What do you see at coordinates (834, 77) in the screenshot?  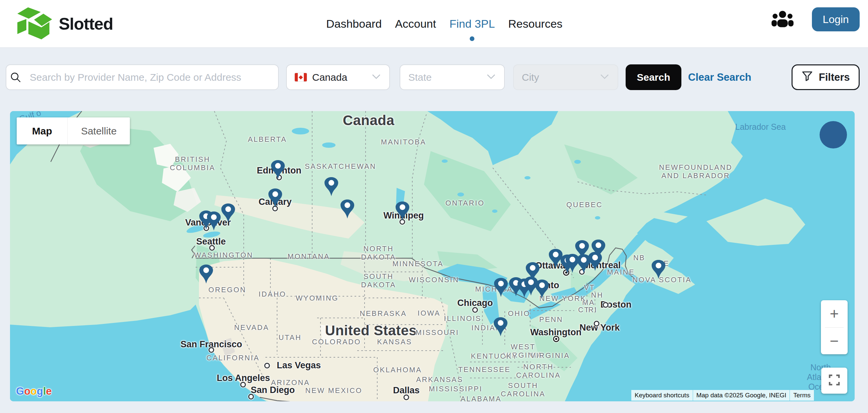 I see `filters-label: Filters` at bounding box center [834, 77].